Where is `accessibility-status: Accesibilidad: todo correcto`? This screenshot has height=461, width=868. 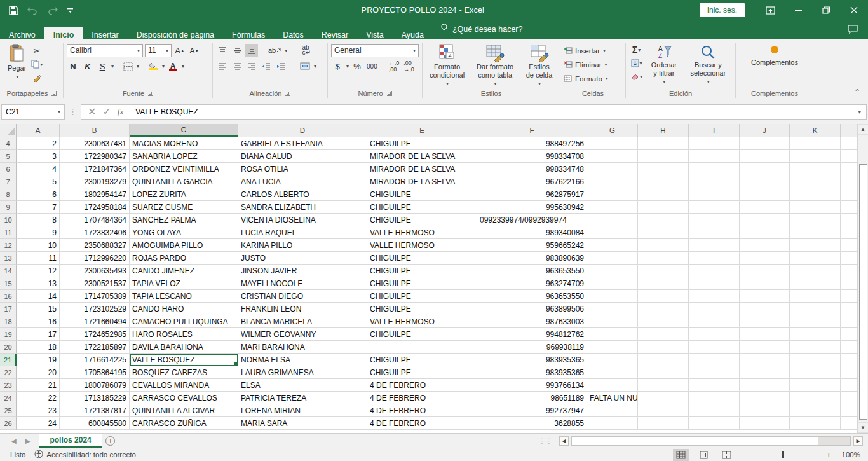
accessibility-status: Accesibilidad: todo correcto is located at coordinates (85, 455).